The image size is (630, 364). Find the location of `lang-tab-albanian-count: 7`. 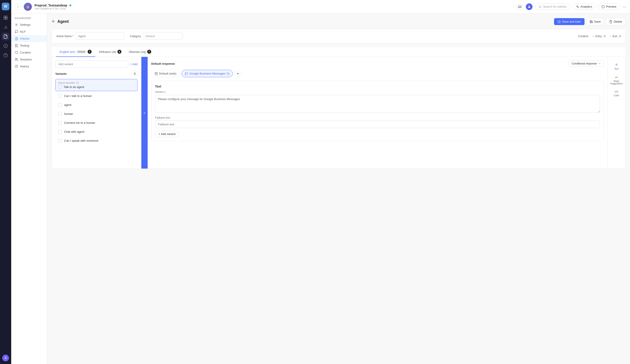

lang-tab-albanian-count: 7 is located at coordinates (149, 52).